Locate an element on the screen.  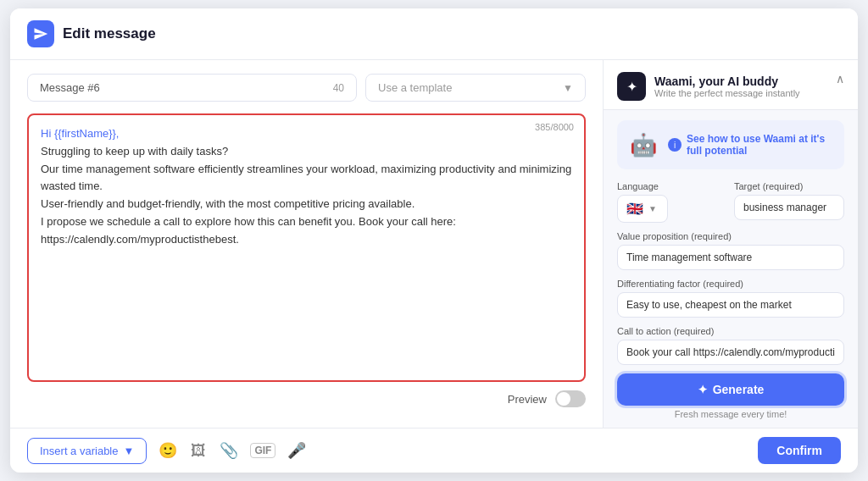
waami-title: Waami, your AI buddy is located at coordinates (727, 81).